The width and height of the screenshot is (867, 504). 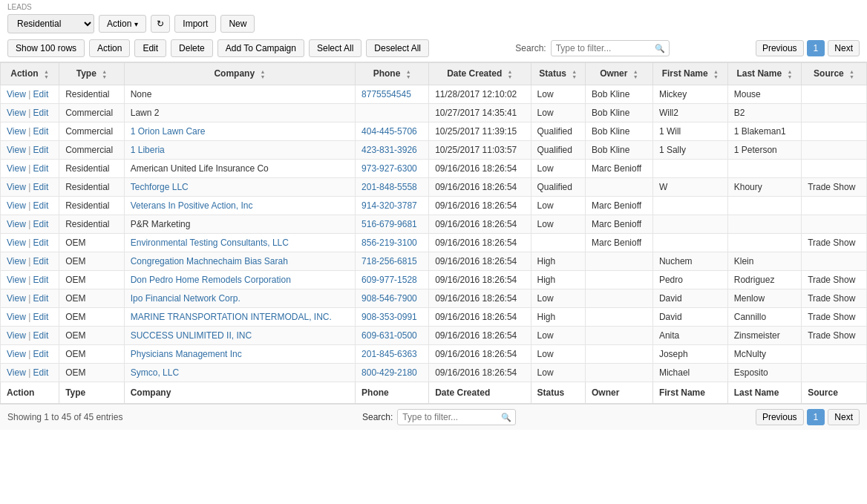 I want to click on cell-phone: 908-546-7900, so click(x=392, y=298).